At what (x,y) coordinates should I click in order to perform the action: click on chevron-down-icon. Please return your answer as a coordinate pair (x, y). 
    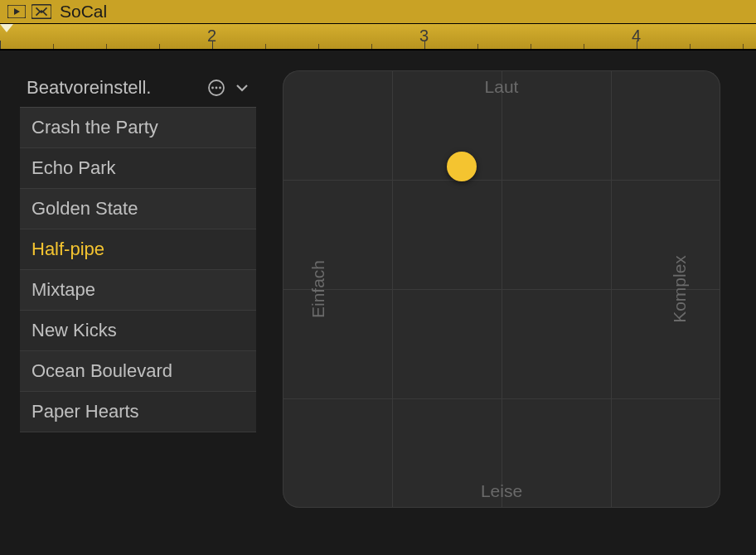
    Looking at the image, I should click on (242, 88).